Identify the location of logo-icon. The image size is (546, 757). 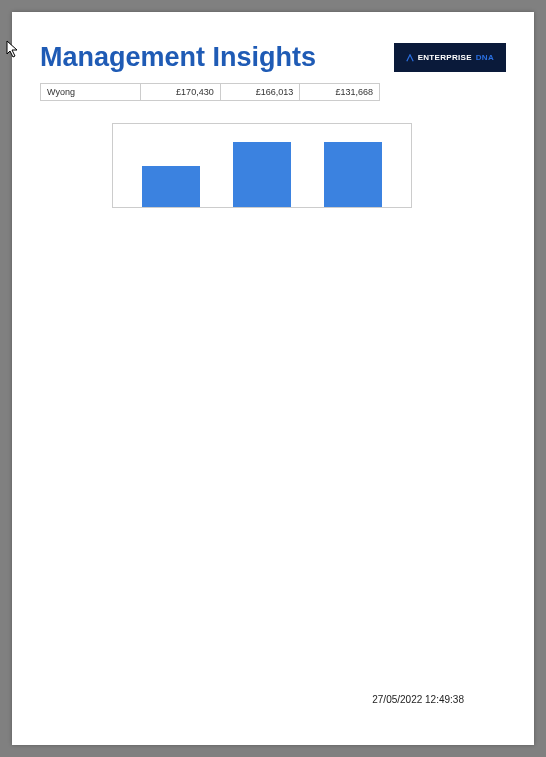
(410, 58).